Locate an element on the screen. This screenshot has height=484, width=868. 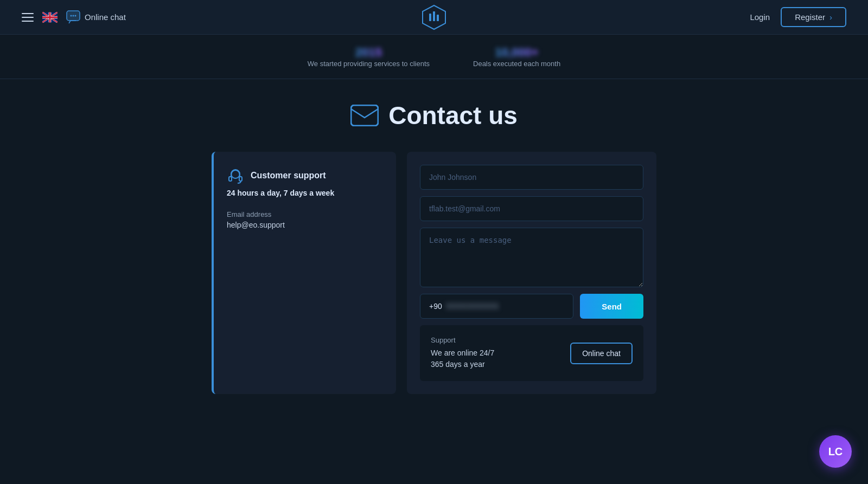
online-chat-nav-button: Online chat is located at coordinates (96, 17).